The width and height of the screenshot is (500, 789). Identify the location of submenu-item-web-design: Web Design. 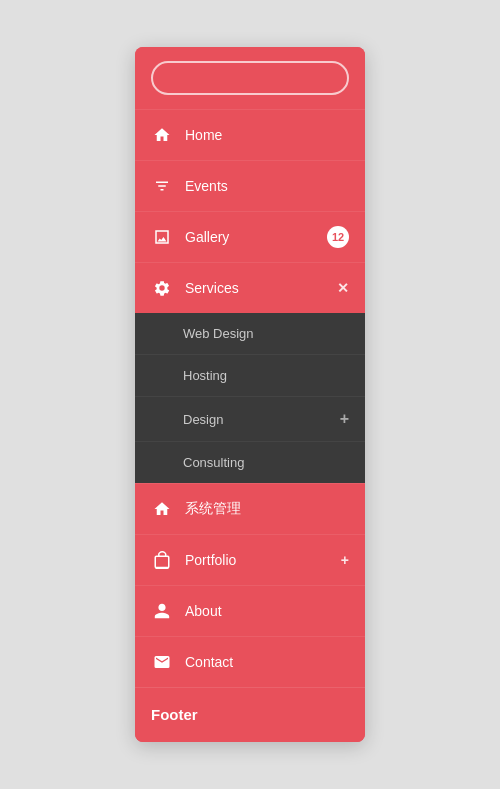
(250, 334).